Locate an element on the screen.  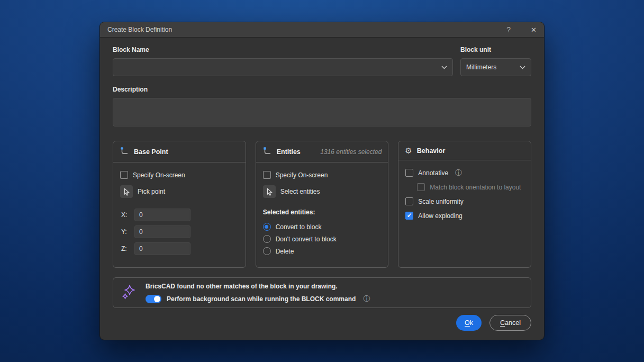
match-orientation-row: Match block orientation to layout is located at coordinates (470, 187).